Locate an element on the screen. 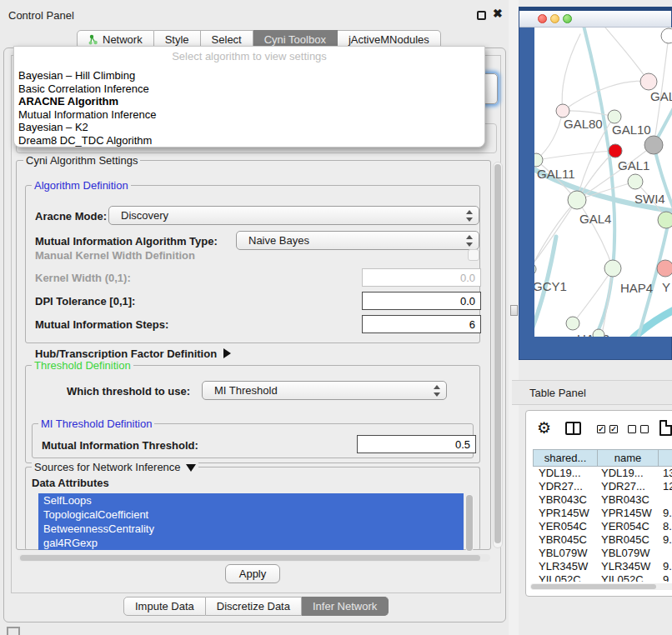 The height and width of the screenshot is (635, 672). attribute-list-item: SelfLoops is located at coordinates (251, 500).